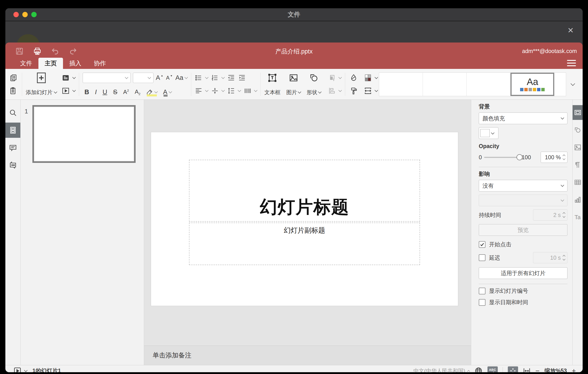 Image resolution: width=588 pixels, height=374 pixels. What do you see at coordinates (314, 78) in the screenshot?
I see `shape-icon` at bounding box center [314, 78].